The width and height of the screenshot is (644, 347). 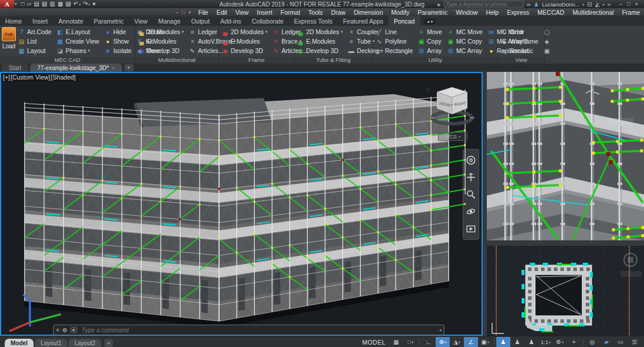 What do you see at coordinates (635, 342) in the screenshot?
I see `status-customization-menu: ☰` at bounding box center [635, 342].